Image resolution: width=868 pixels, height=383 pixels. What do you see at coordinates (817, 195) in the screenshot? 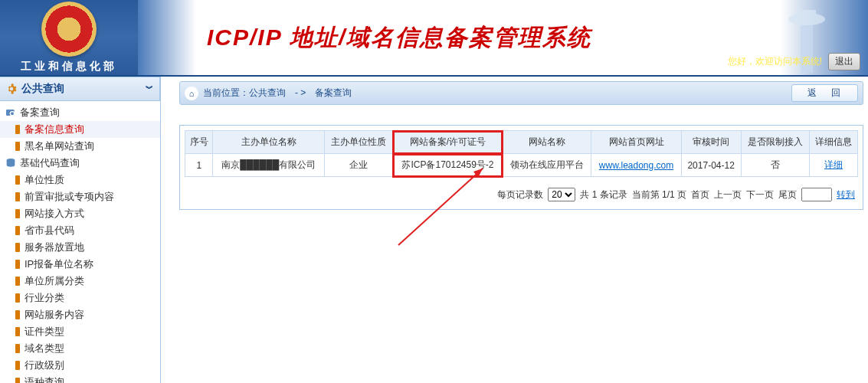
I see `goto-page-input` at bounding box center [817, 195].